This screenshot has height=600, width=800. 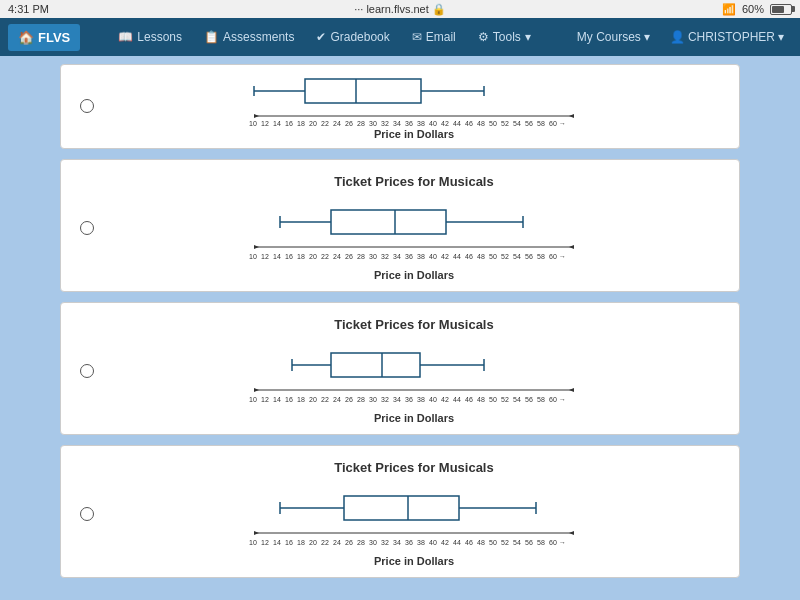 What do you see at coordinates (414, 134) in the screenshot?
I see `axis-label-0: Price in Dollars` at bounding box center [414, 134].